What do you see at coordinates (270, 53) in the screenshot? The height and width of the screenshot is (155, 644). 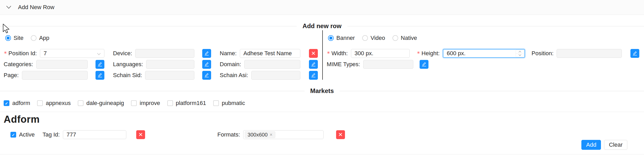 I see `name-input` at bounding box center [270, 53].